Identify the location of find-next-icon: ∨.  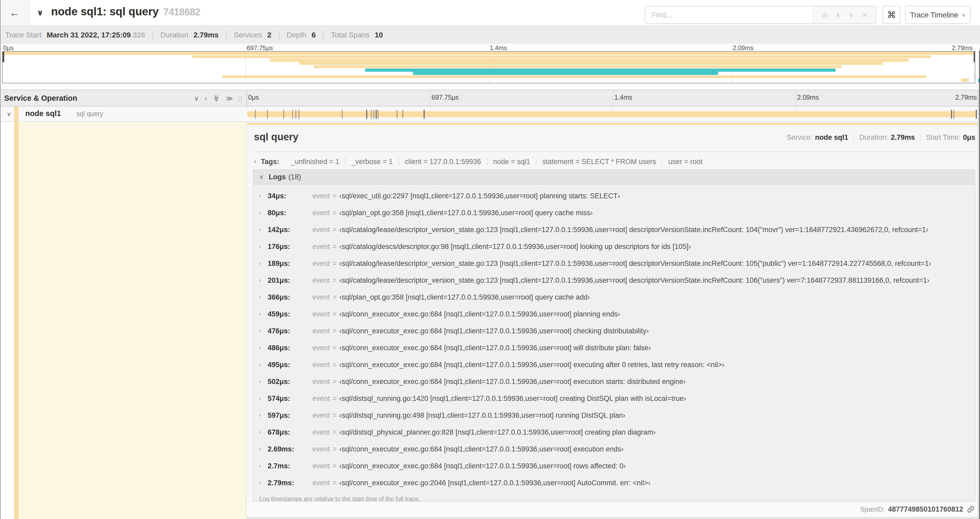
(851, 14).